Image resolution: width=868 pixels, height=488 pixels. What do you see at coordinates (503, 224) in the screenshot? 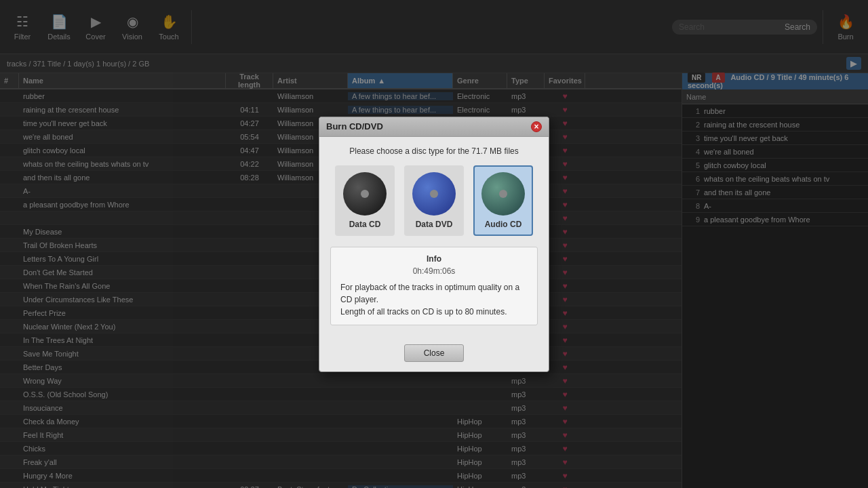
I see `audio-cd-label: Audio CD` at bounding box center [503, 224].